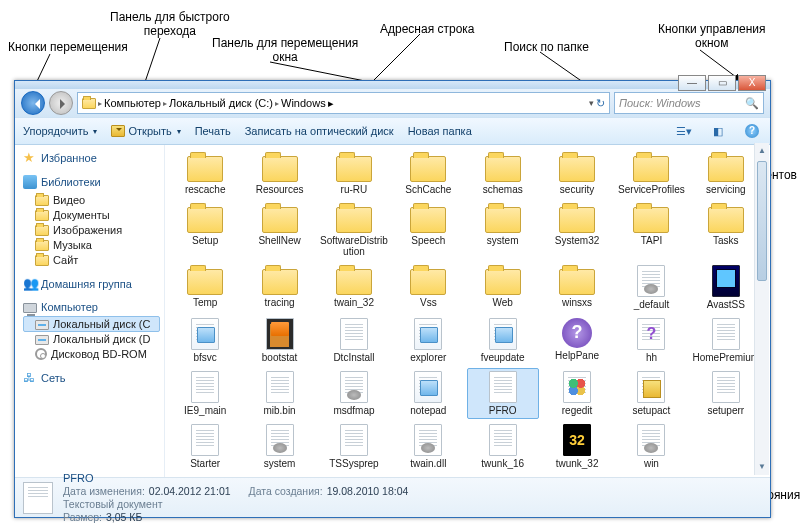 The image size is (800, 532). Describe the element at coordinates (503, 174) in the screenshot. I see `file-item: schemas` at that location.